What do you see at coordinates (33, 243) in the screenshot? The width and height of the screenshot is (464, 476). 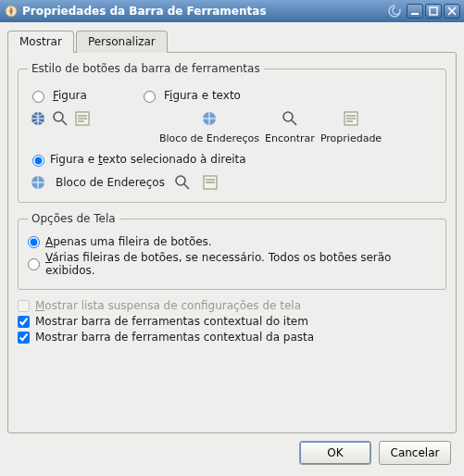 I see `radio-single-row-input` at bounding box center [33, 243].